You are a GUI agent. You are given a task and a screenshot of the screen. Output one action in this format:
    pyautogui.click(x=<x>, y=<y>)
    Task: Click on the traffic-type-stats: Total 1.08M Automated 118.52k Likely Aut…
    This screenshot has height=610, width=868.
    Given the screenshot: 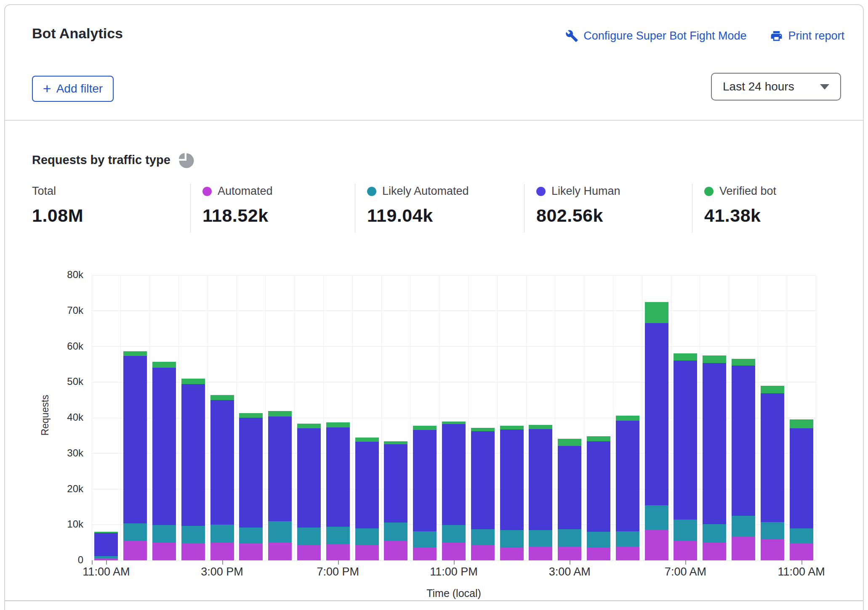 What is the action you would take?
    pyautogui.click(x=435, y=208)
    